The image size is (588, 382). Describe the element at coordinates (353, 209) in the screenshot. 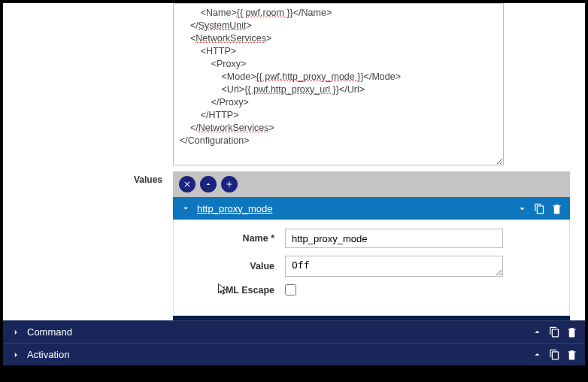

I see `value-item-title: http_proxy_mode` at that location.